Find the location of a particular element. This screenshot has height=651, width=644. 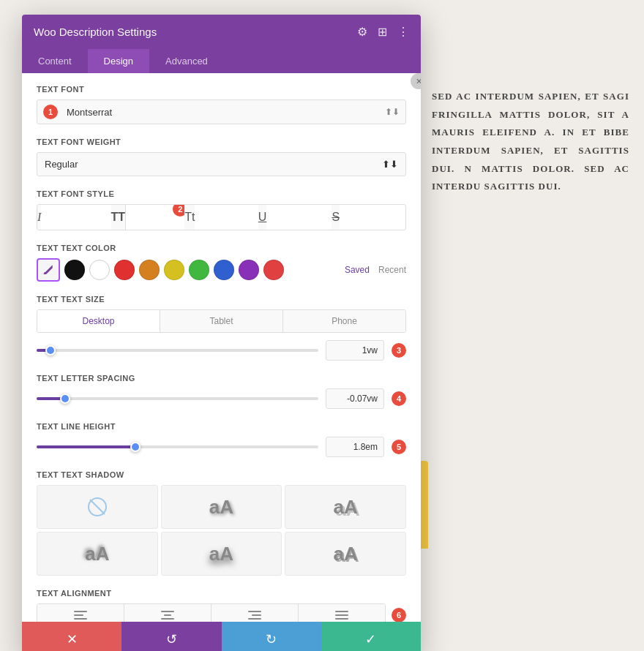

text-size-input is located at coordinates (355, 350).